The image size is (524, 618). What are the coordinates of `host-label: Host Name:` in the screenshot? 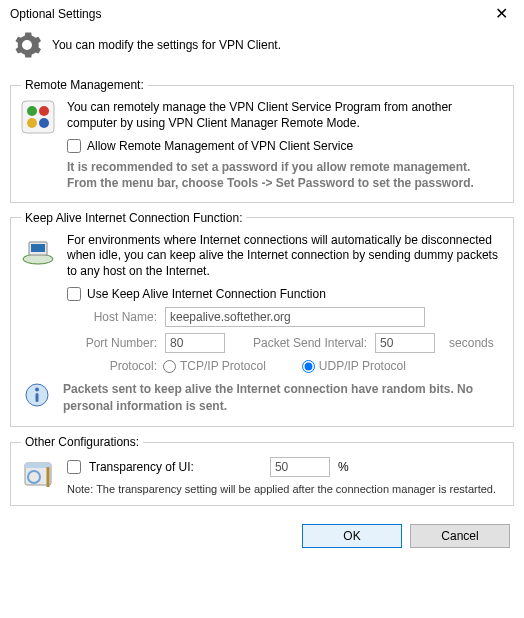 It's located at (112, 317).